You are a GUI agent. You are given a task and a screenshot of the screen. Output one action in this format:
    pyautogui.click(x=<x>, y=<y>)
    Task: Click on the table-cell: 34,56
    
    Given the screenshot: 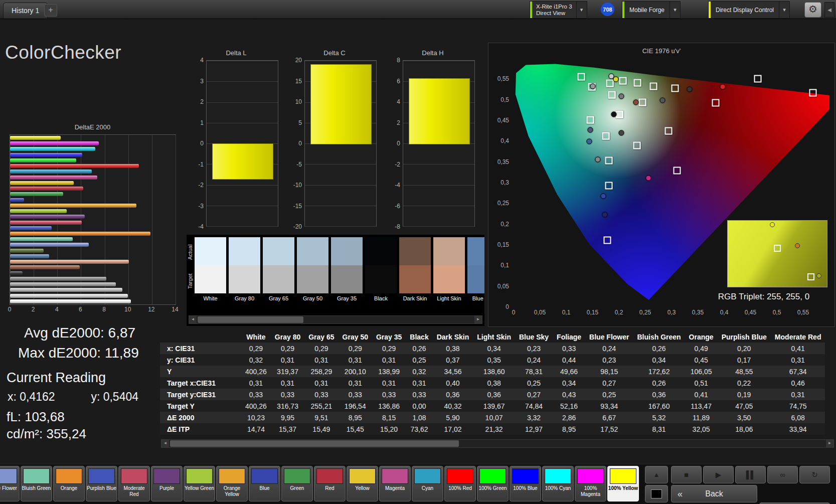 What is the action you would take?
    pyautogui.click(x=453, y=371)
    